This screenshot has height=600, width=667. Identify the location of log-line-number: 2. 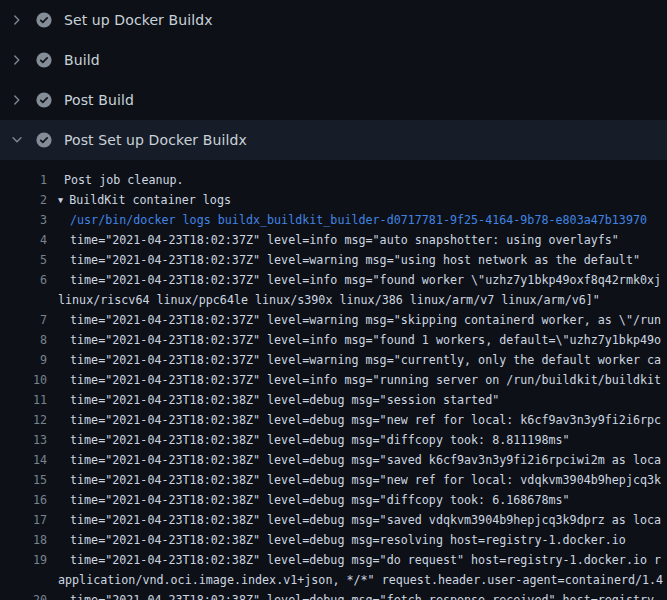
(24, 200).